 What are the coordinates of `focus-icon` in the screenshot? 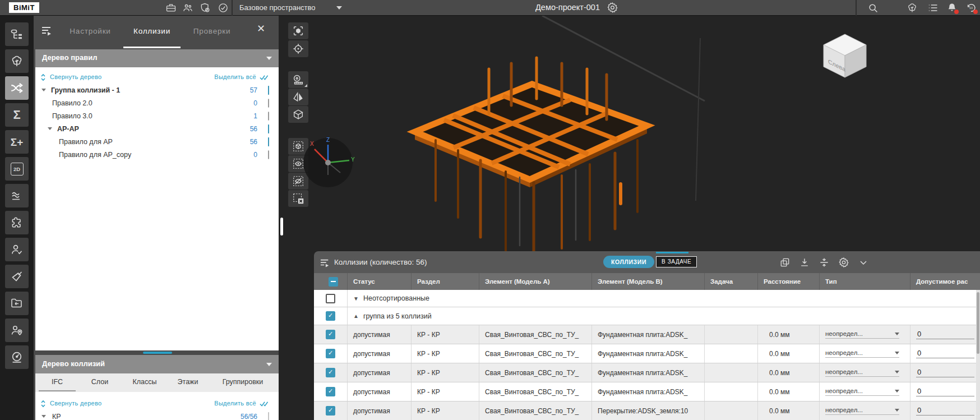 It's located at (298, 31).